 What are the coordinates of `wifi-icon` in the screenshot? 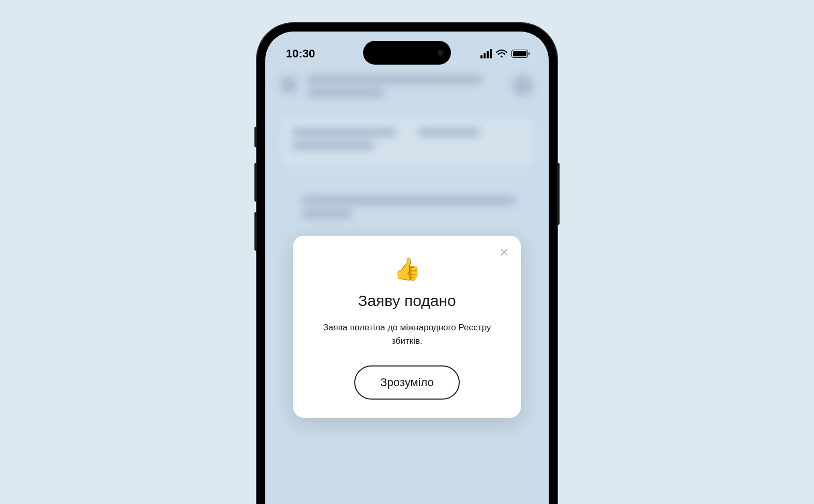 It's located at (502, 54).